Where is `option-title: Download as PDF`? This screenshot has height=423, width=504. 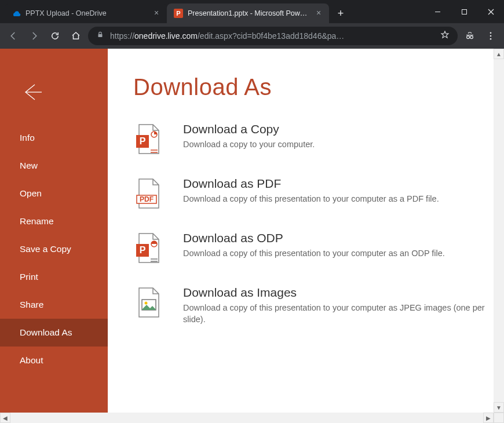
option-title: Download as PDF is located at coordinates (311, 184).